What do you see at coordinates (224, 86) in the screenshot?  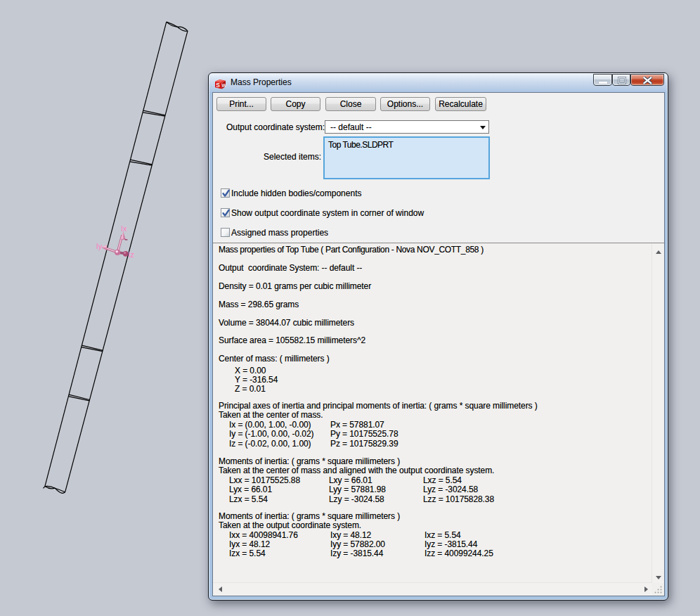 I see `svg-text: W` at bounding box center [224, 86].